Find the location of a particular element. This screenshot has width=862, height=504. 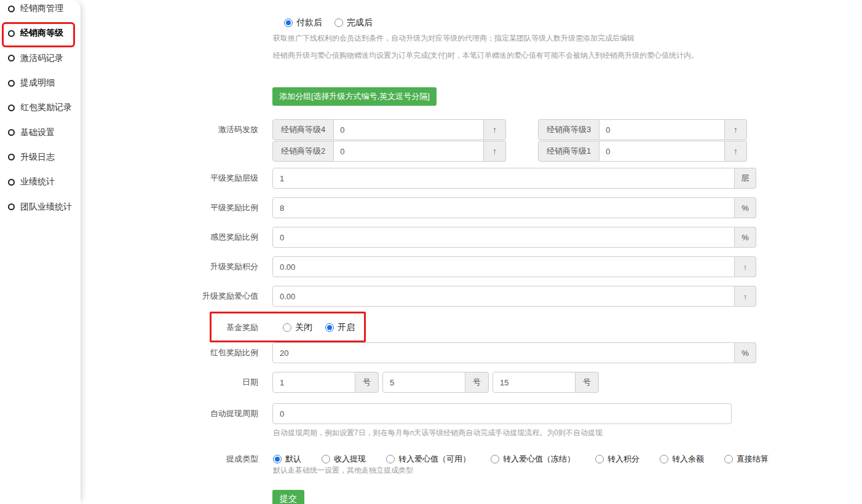

sidebar-item-activation-code-records: 激活码记录 is located at coordinates (41, 58).